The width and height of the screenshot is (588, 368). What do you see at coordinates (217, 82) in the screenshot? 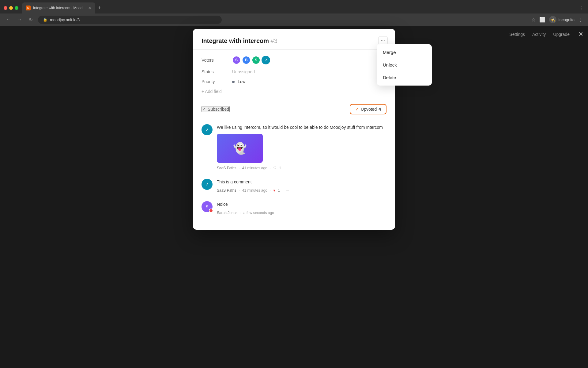
I see `priority-label: Priority` at bounding box center [217, 82].